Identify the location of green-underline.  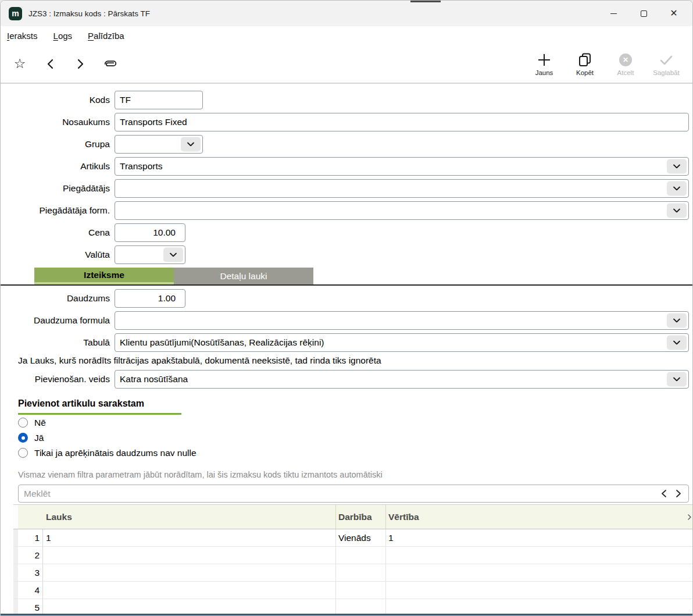
(100, 414).